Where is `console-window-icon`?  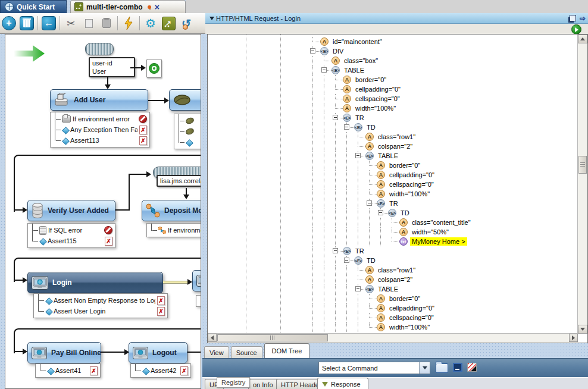
console-window-icon is located at coordinates (458, 368).